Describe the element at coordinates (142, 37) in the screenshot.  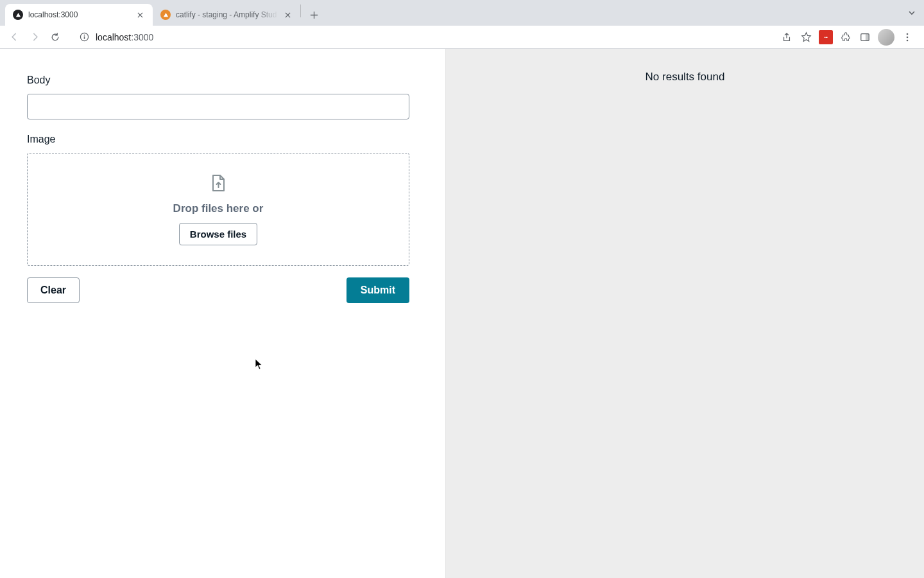
I see `url-port: :3000` at that location.